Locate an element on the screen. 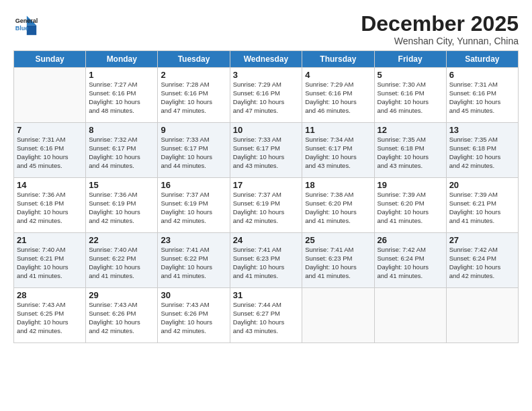  calendar-header-row: SundayMondayTuesdayWednesdayThursdayFrid… is located at coordinates (266, 59).